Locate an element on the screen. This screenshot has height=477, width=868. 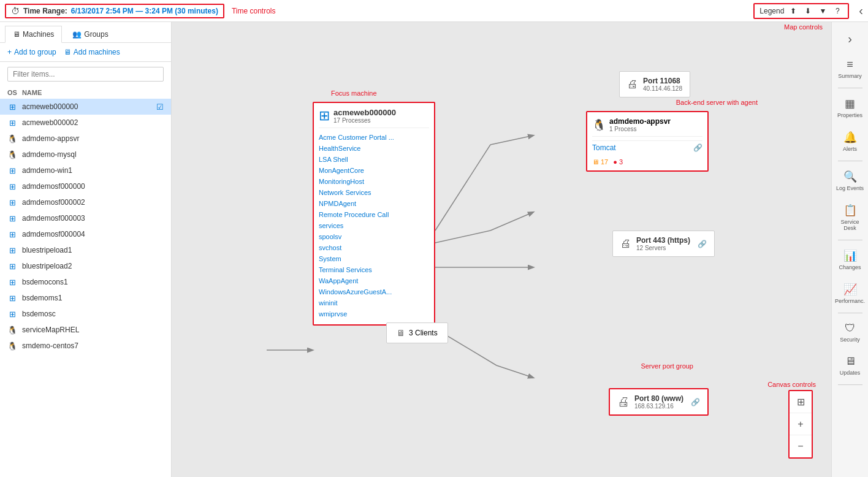
right-panel-item-summary: ≡Summary is located at coordinates (850, 69).